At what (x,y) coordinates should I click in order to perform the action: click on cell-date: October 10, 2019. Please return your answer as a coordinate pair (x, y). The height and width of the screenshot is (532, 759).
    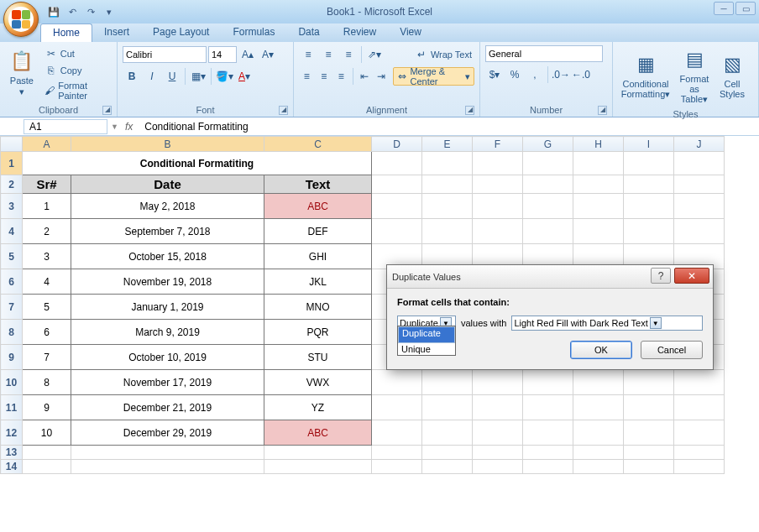
    Looking at the image, I should click on (168, 357).